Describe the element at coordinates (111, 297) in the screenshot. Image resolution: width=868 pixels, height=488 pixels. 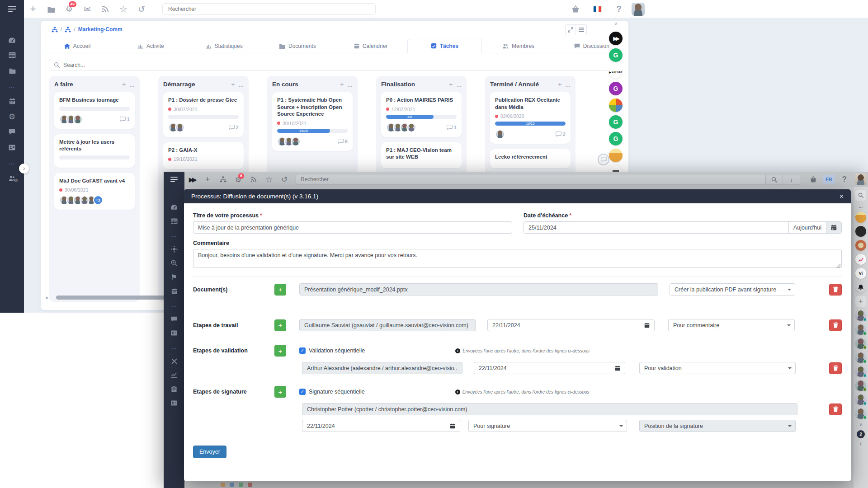
I see `horizontal-scrollbar-thumb` at that location.